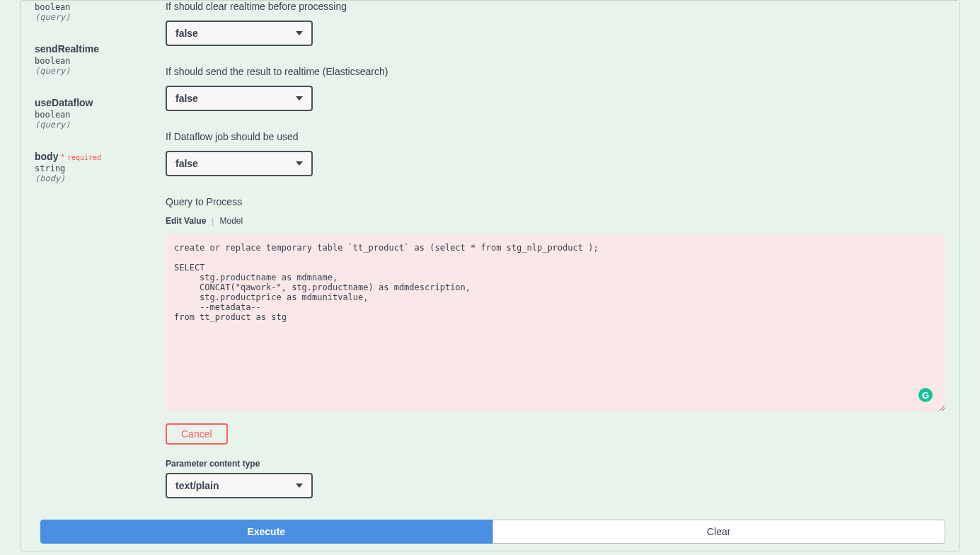  Describe the element at coordinates (239, 164) in the screenshot. I see `useDataflow-select: false` at that location.